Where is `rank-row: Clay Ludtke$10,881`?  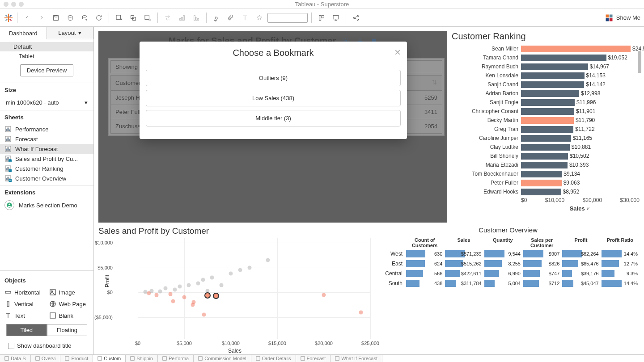 rank-row: Clay Ludtke$10,881 is located at coordinates (546, 147).